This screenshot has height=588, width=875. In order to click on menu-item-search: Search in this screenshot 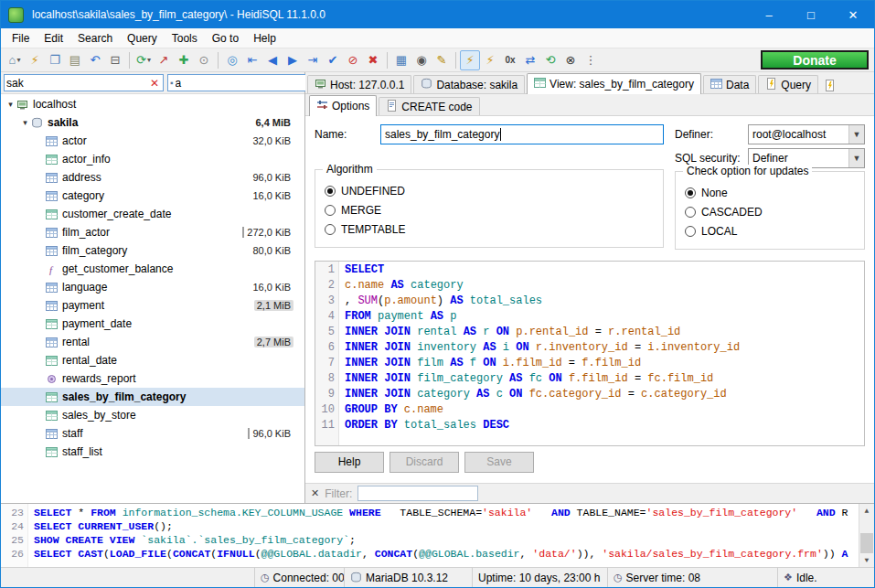, I will do `click(95, 38)`.